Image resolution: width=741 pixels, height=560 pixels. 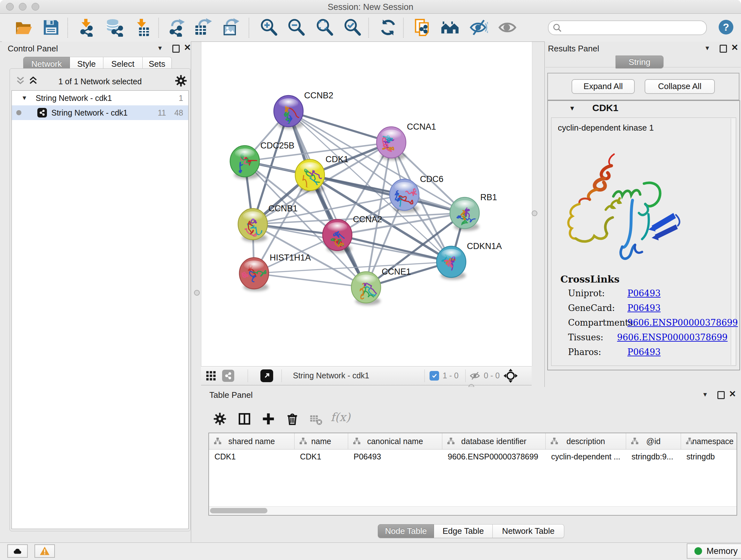 What do you see at coordinates (474, 212) in the screenshot?
I see `network-node-rb1: RB1` at bounding box center [474, 212].